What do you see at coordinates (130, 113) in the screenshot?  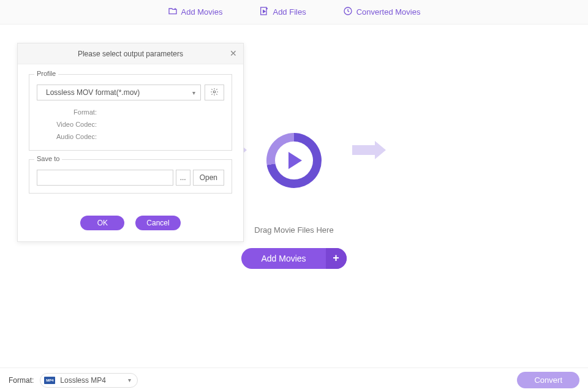 I see `profile-fieldset: Profile Lossless MOV format(*.mov) ▾ For…` at bounding box center [130, 113].